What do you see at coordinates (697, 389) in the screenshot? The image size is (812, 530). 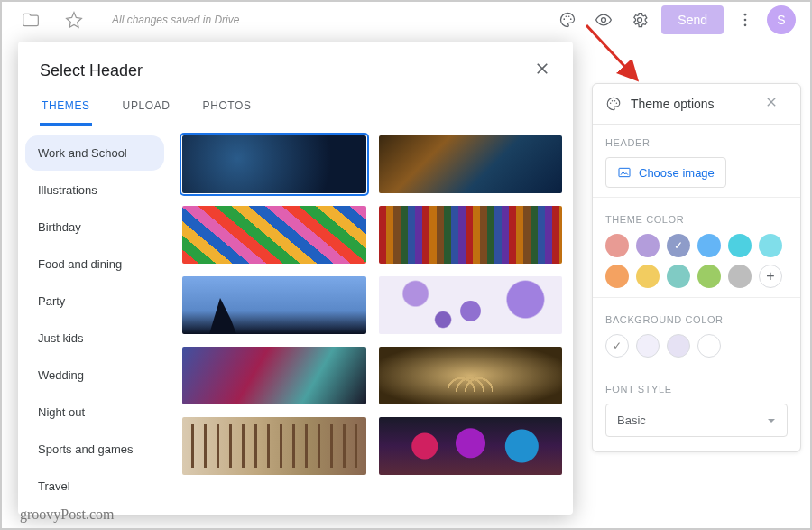 I see `section-label-font: FONT STYLE` at bounding box center [697, 389].